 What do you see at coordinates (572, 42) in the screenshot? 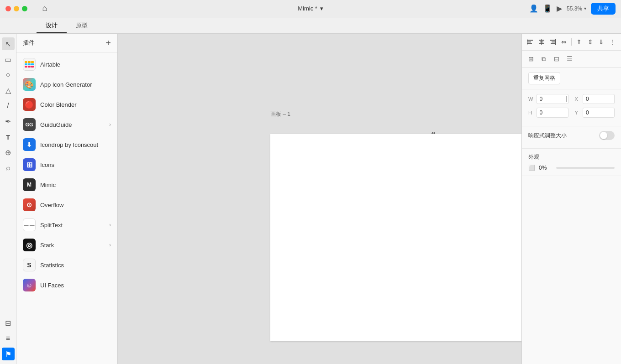
I see `alignment-toolbar: ⇔ ⇑ ⇕ ⇓ ⋮` at bounding box center [572, 42].